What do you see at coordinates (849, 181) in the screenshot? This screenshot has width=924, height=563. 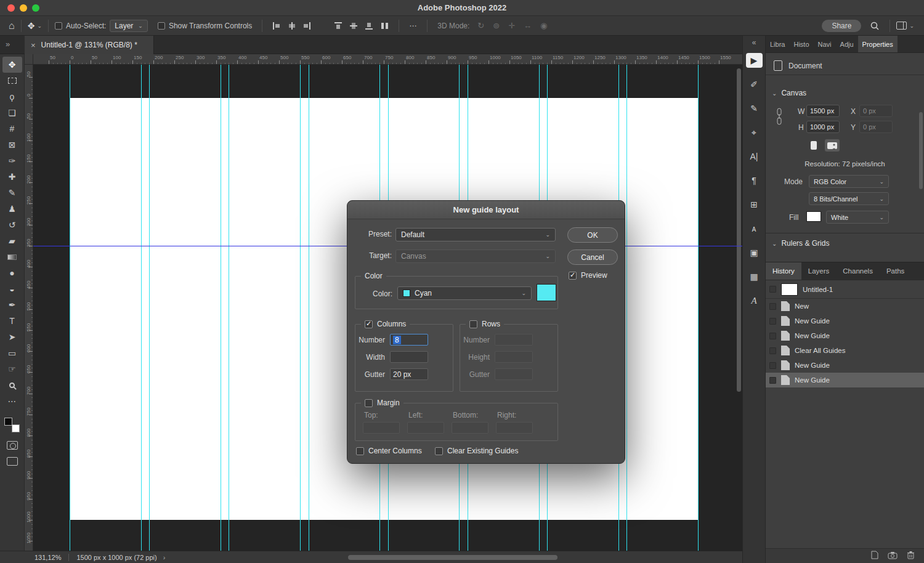 I see `color-mode-dropdown: RGB Color⌄` at bounding box center [849, 181].